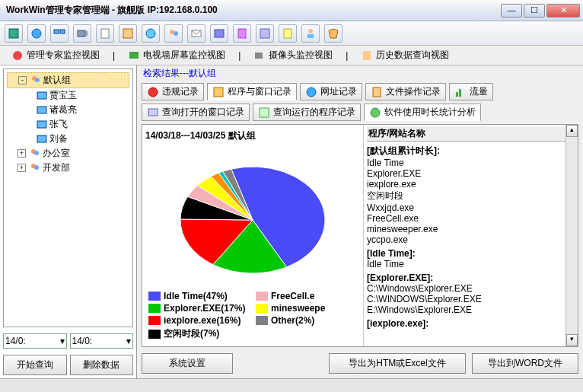  I want to click on close-button: ✕, so click(563, 11).